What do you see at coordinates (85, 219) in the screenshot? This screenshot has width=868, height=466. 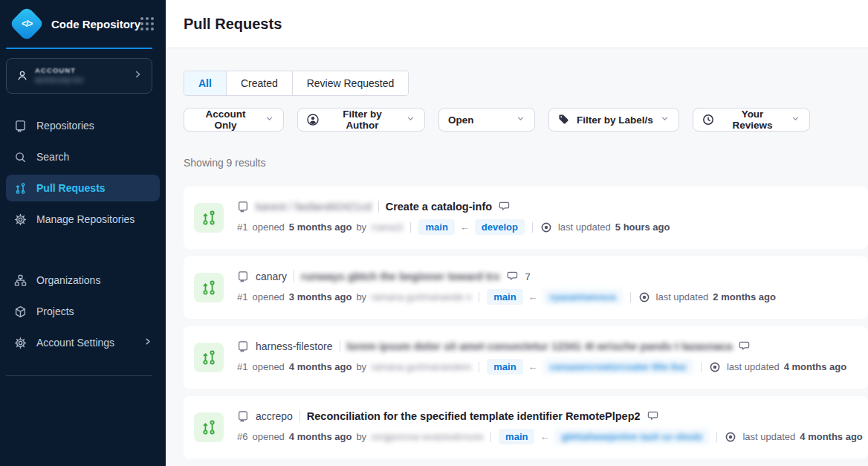 I see `sidebar-item-label: Manage Repositories` at bounding box center [85, 219].